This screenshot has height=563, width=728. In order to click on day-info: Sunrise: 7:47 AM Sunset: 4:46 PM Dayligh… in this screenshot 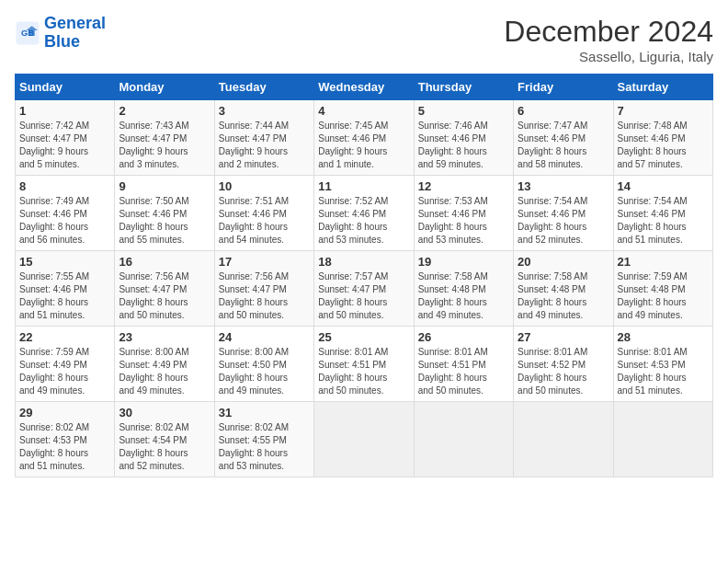, I will do `click(563, 145)`.